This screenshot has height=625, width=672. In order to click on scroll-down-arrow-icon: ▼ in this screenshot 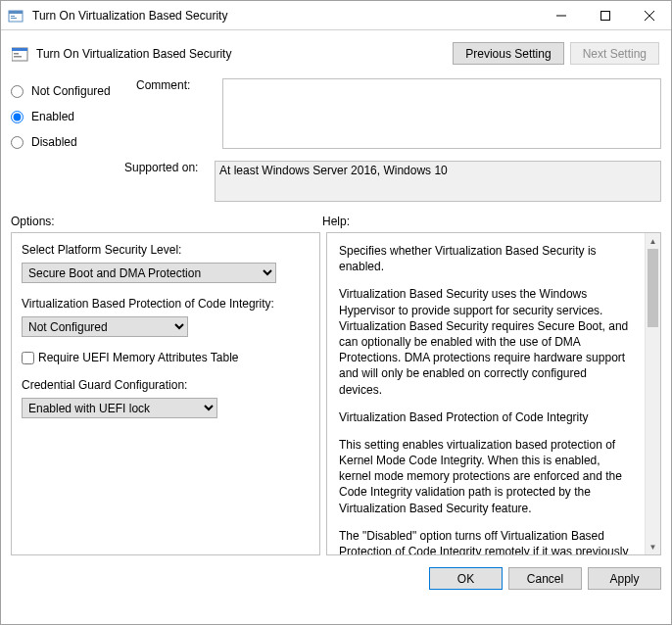, I will do `click(652, 547)`.